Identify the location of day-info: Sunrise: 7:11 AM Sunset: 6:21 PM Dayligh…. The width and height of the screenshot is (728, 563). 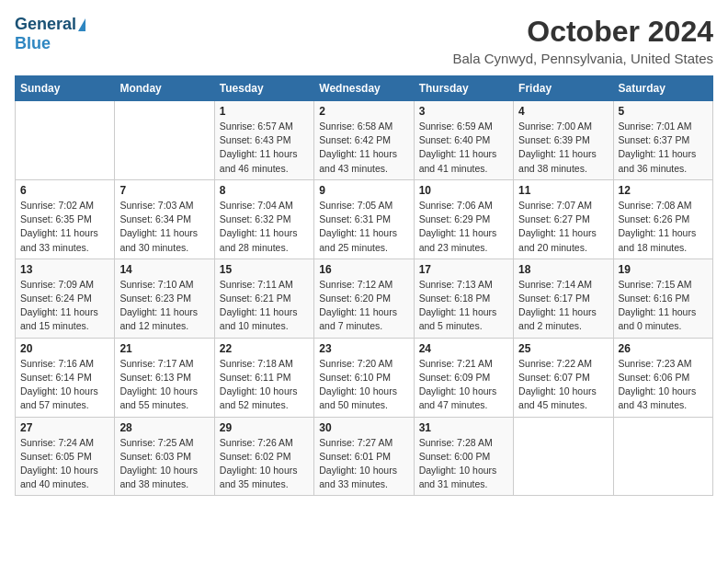
(265, 305).